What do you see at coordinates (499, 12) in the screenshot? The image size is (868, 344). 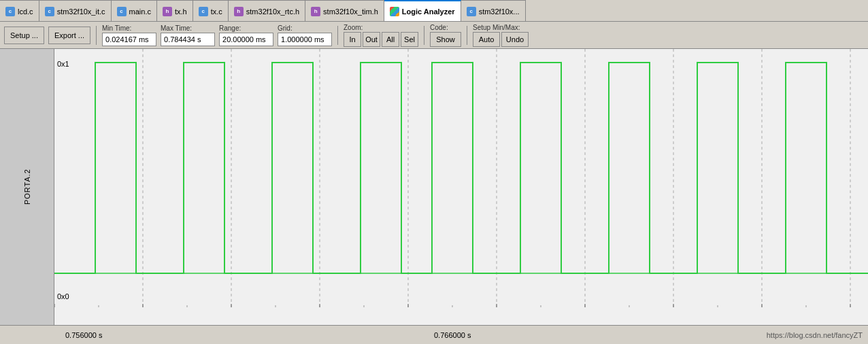 I see `tab-label-stm32f10x-more: stm32f10x...` at bounding box center [499, 12].